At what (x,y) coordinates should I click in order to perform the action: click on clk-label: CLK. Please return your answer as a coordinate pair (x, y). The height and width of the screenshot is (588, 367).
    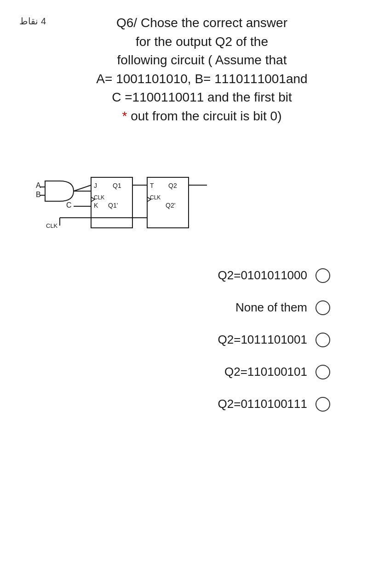
    Looking at the image, I should click on (52, 226).